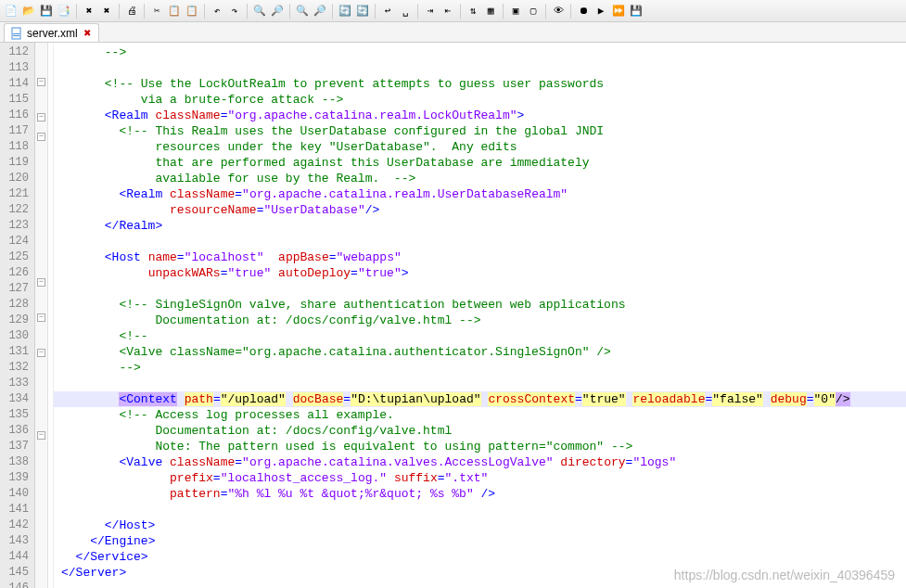 The width and height of the screenshot is (906, 588). I want to click on code-line: </Realm>, so click(484, 226).